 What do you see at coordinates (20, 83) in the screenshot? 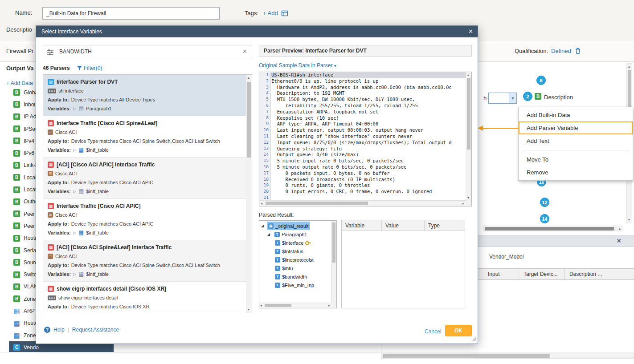
I see `add-data-link: + Add Data` at bounding box center [20, 83].